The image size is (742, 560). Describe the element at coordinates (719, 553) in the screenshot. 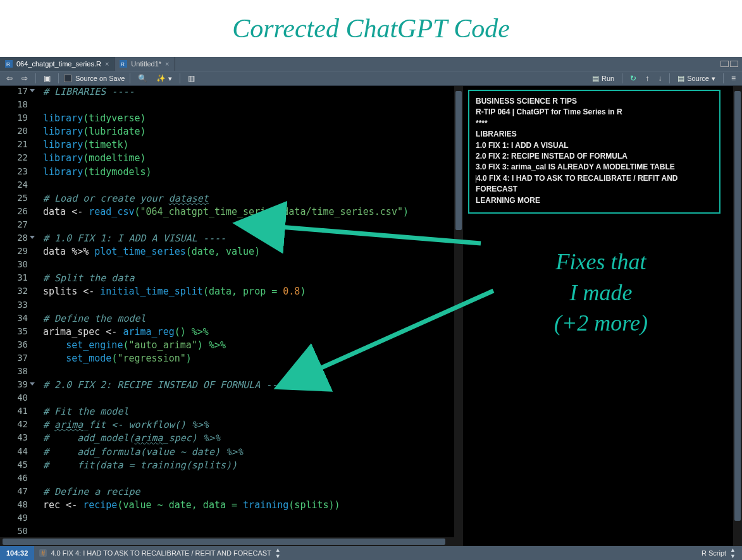

I see `language-indicator: R Script ▲▼` at that location.